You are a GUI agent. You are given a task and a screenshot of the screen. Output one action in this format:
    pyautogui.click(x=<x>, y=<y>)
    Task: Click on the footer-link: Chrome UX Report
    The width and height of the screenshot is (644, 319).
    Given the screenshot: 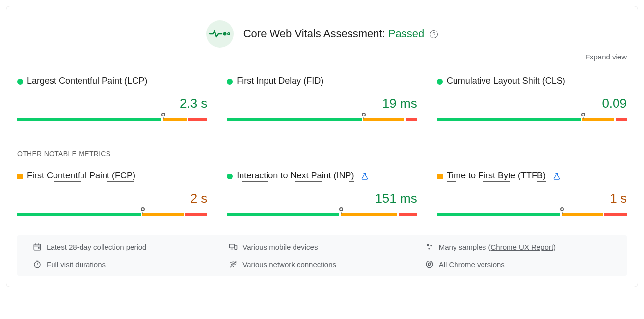 What is the action you would take?
    pyautogui.click(x=522, y=247)
    